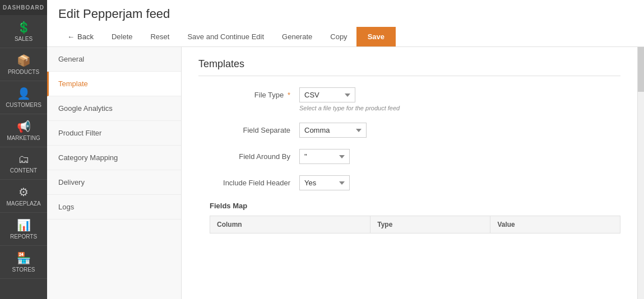  What do you see at coordinates (24, 127) in the screenshot?
I see `marketing-icon: 📢` at bounding box center [24, 127].